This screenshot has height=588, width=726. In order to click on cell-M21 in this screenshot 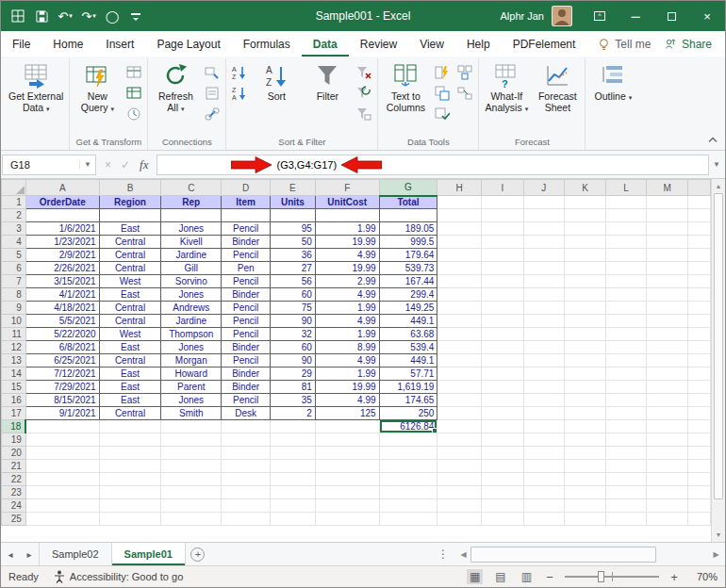, I will do `click(668, 466)`.